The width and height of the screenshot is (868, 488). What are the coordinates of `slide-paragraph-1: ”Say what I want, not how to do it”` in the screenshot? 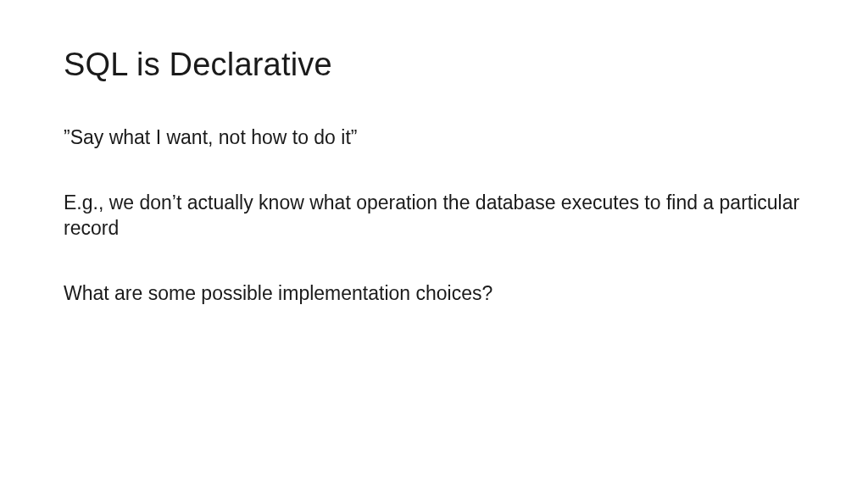 It's located at (434, 137).